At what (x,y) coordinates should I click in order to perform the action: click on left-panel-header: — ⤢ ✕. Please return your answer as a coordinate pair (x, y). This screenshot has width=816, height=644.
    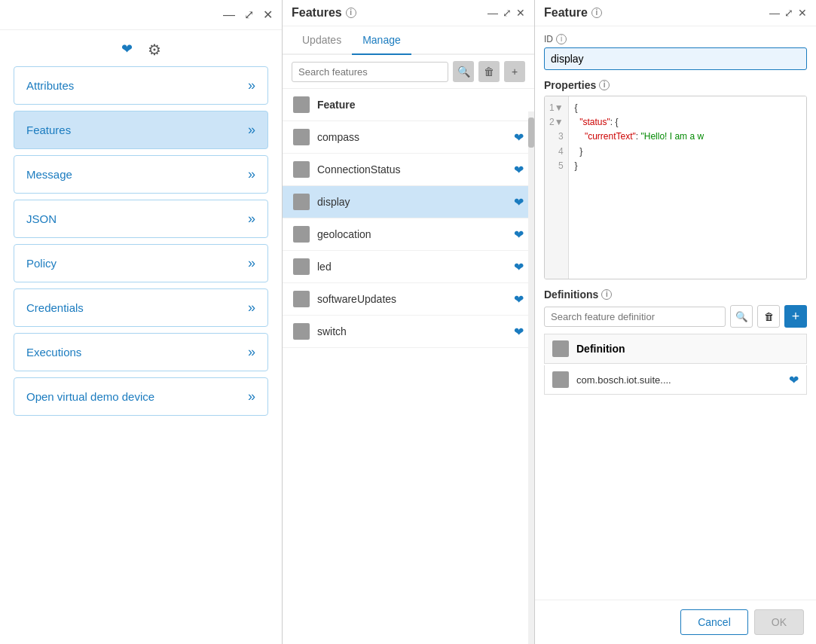
    Looking at the image, I should click on (141, 15).